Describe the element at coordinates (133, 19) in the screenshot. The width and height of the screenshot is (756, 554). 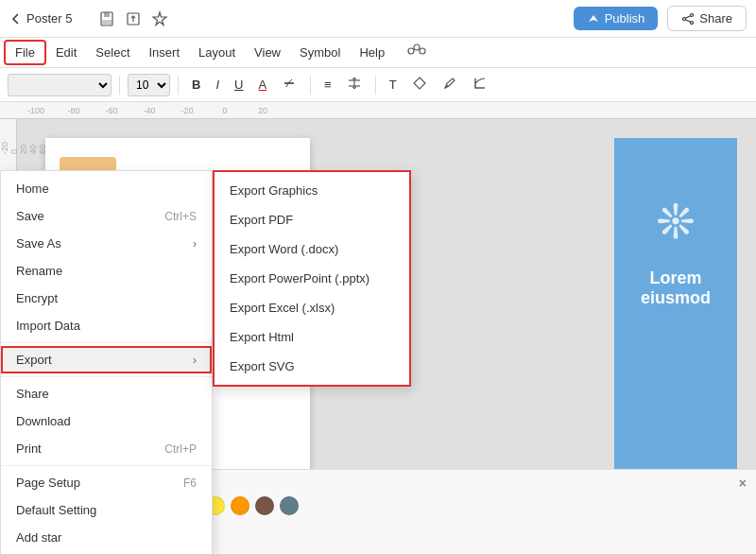
I see `title-bar-icons` at that location.